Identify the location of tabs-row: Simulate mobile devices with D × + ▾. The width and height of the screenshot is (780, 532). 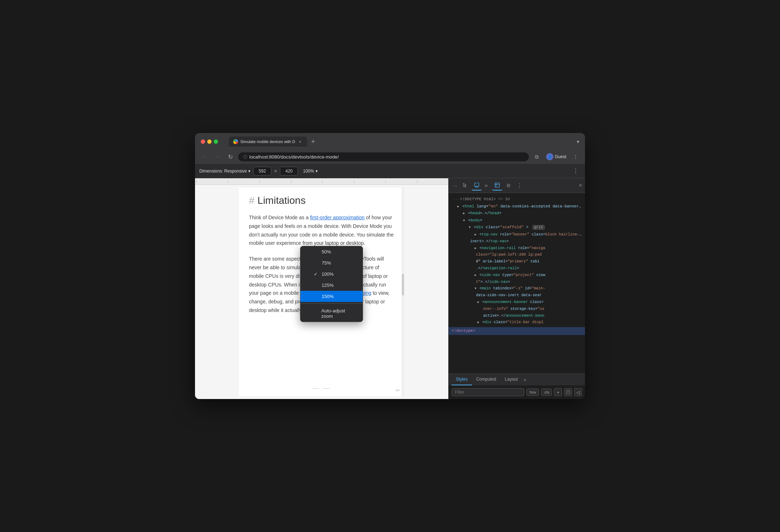
(404, 142).